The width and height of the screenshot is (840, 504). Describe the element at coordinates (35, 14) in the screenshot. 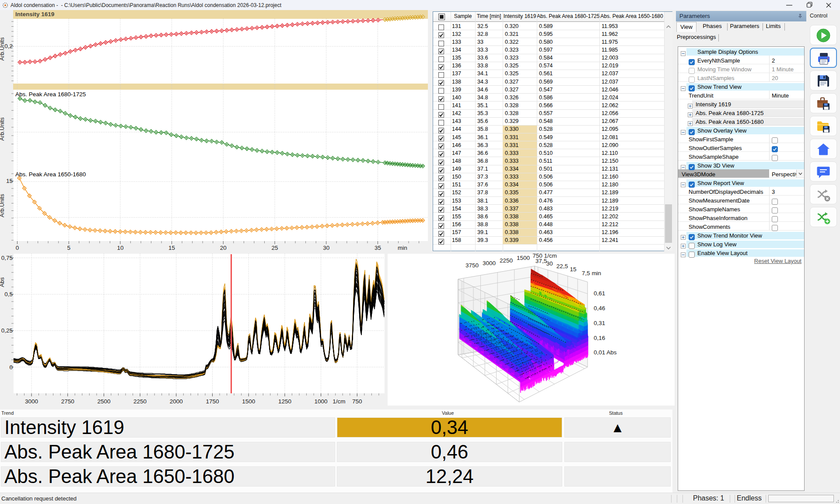

I see `svg-text: Intensity 1619` at that location.